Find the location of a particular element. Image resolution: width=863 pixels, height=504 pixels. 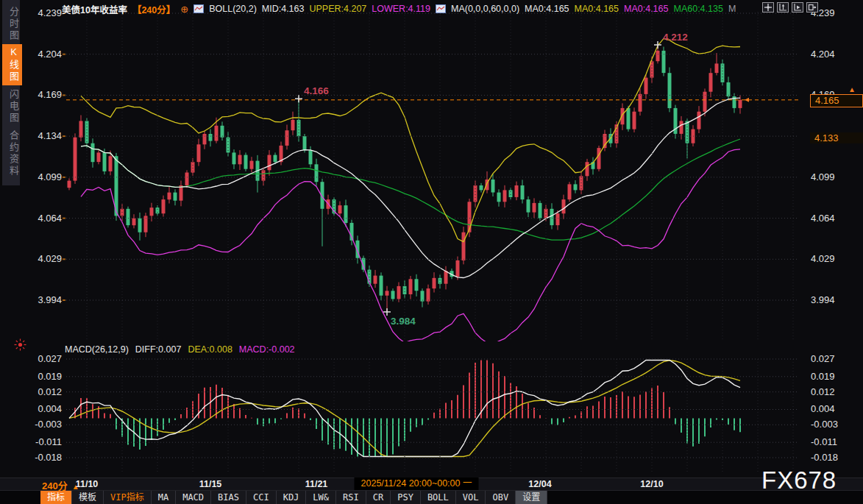

ma0-value-2: MA0:4.165 is located at coordinates (597, 9).